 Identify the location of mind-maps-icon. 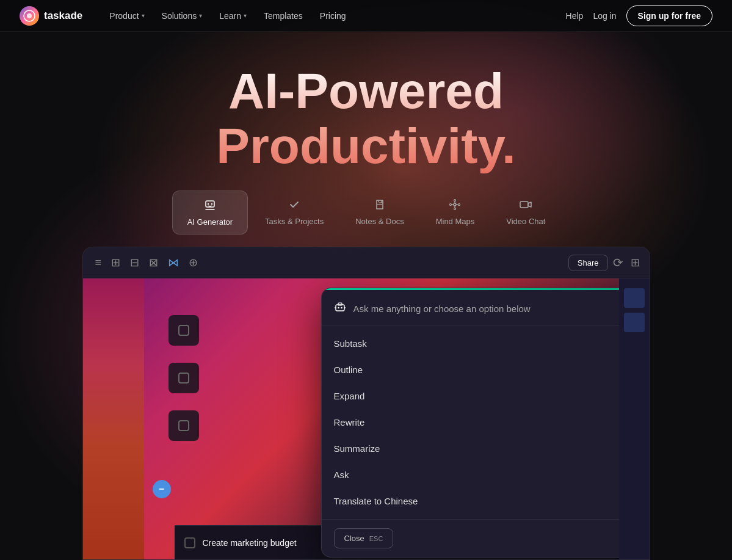
(455, 205).